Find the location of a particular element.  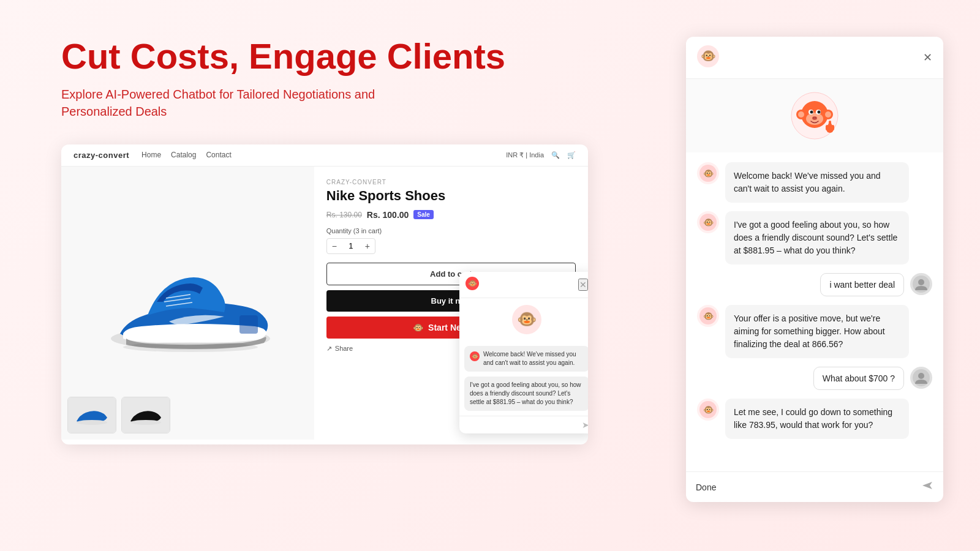

bot-bubble-1: Welcome back! We've missed you and can't… is located at coordinates (817, 182).